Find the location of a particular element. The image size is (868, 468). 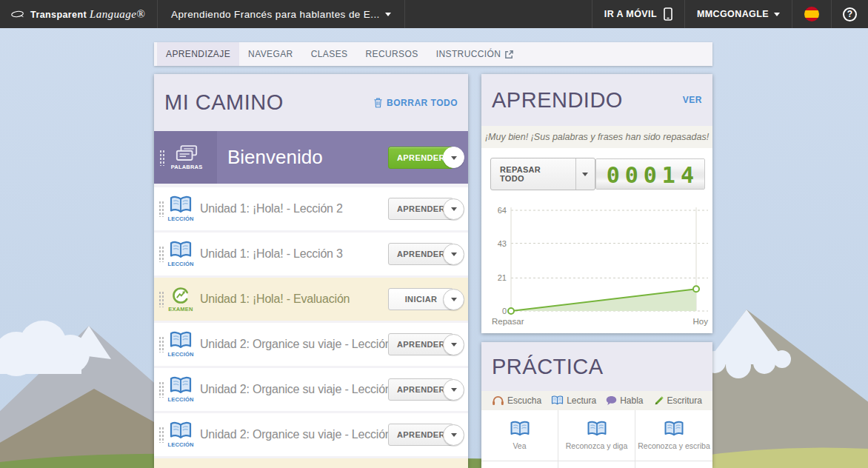

learned-panel: APRENDIDO VER ¡Muy bien! ¡Sus palabras y… is located at coordinates (597, 204).